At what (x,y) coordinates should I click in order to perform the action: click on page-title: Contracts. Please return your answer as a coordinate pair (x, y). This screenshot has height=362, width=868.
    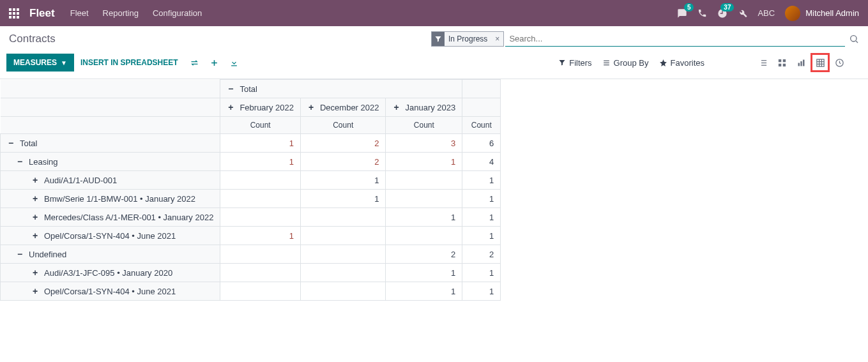
    Looking at the image, I should click on (32, 39).